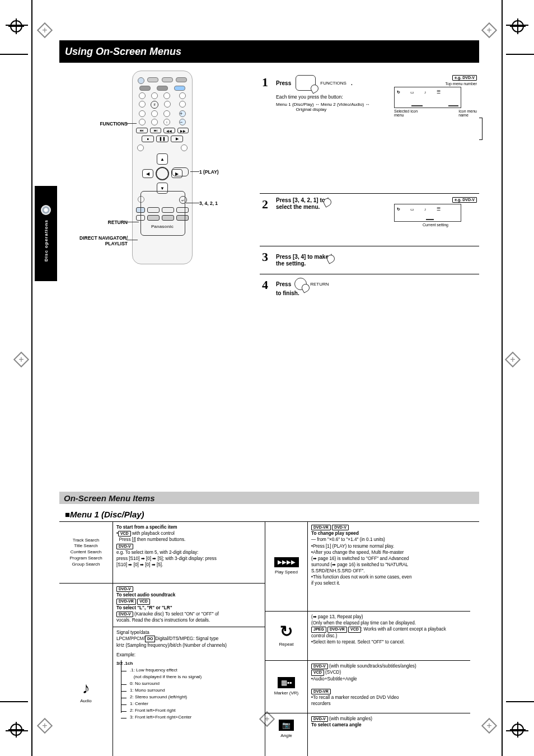 This screenshot has width=534, height=756. I want to click on cell-text: To select audio soundtrack, so click(146, 595).